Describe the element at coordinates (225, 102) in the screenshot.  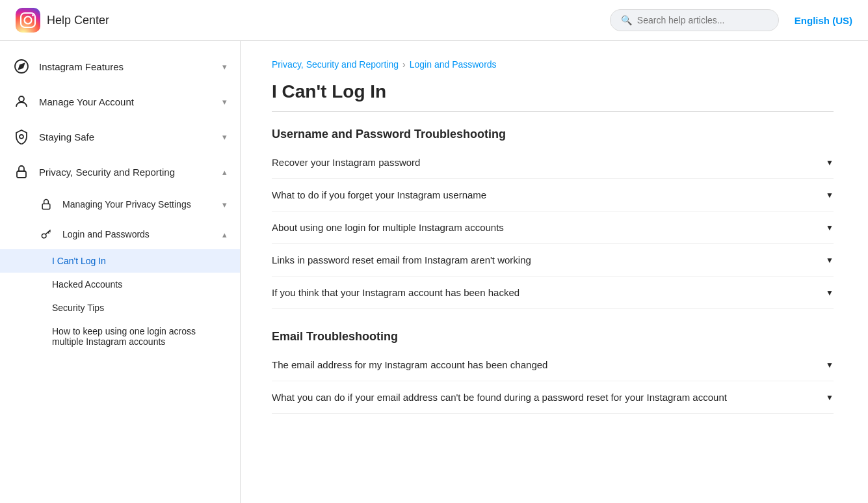
I see `chevron-manage-account: ▾` at that location.